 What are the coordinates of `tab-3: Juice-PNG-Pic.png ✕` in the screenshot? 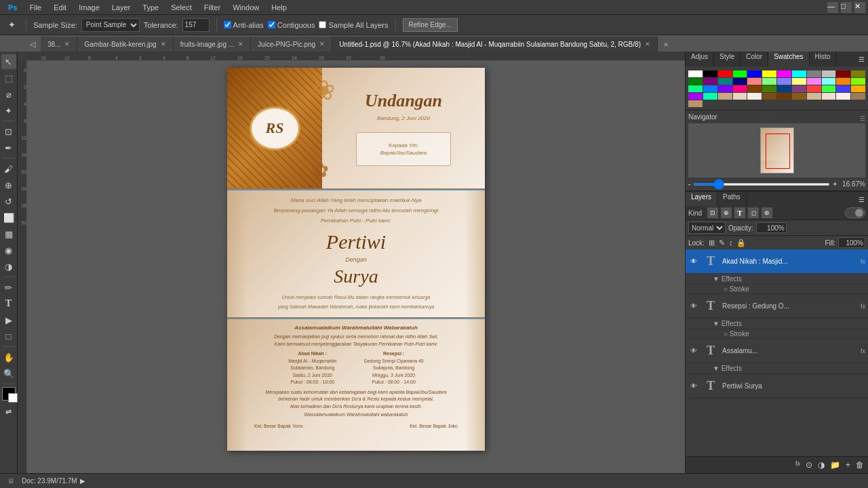 It's located at (292, 44).